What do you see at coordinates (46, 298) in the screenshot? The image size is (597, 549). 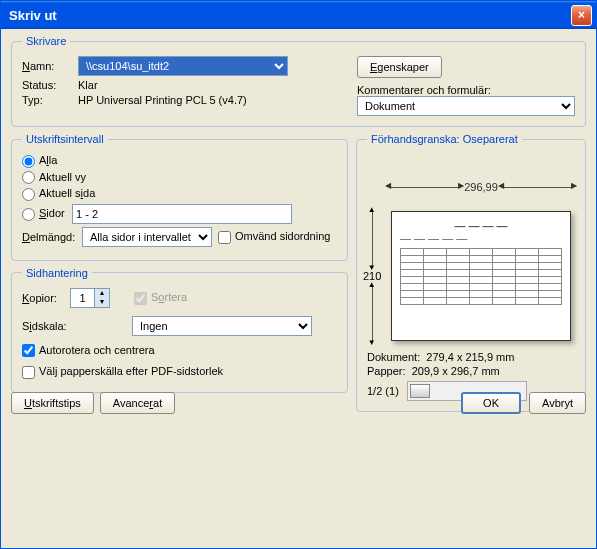 I see `copies-label: Kopior:` at bounding box center [46, 298].